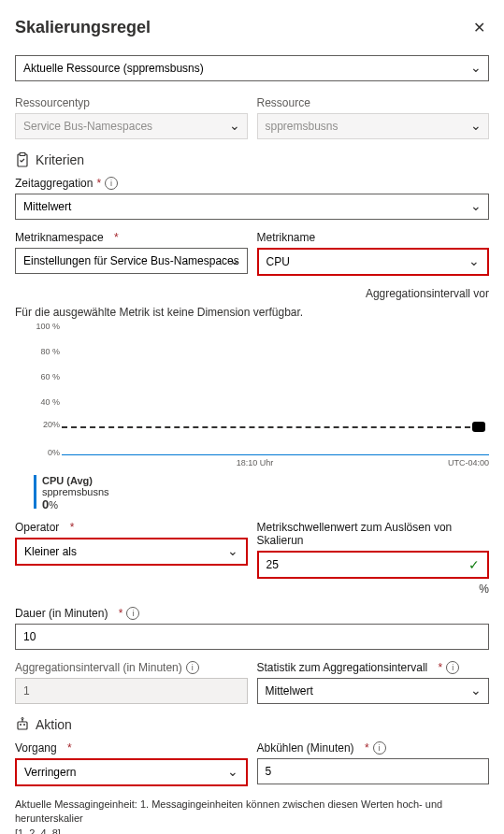  What do you see at coordinates (252, 207) in the screenshot?
I see `time-agg-select: Mittelwert` at bounding box center [252, 207].